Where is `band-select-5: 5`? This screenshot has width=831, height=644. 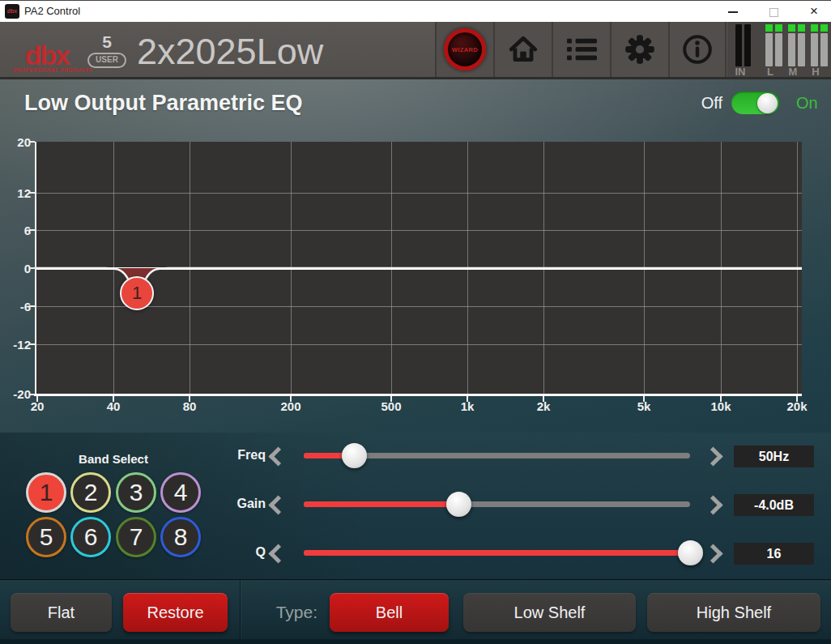
band-select-5: 5 is located at coordinates (46, 537).